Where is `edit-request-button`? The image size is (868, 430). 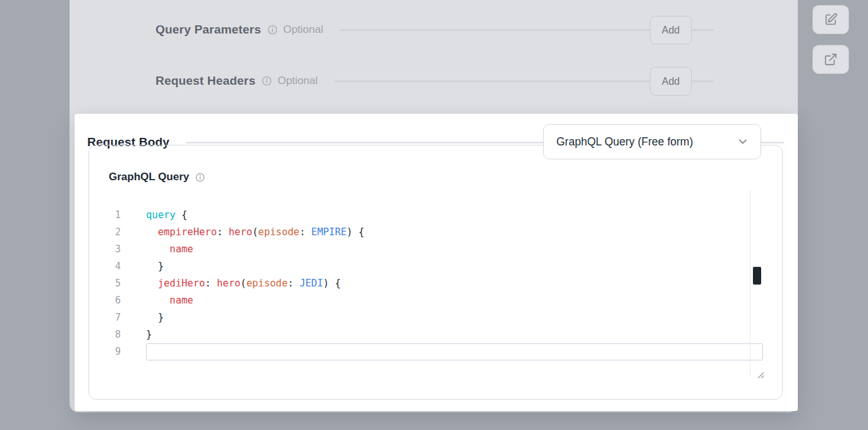
edit-request-button is located at coordinates (831, 20).